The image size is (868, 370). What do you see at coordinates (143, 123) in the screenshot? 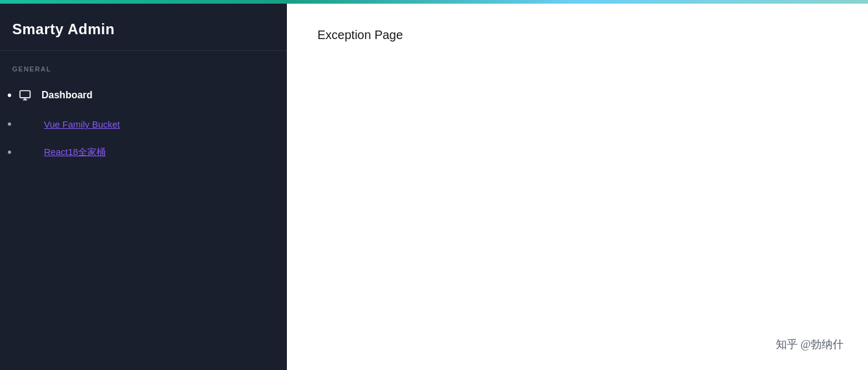
I see `sidebar-nav: Dashboard Vue Family Bucket React18全家桶` at bounding box center [143, 123].